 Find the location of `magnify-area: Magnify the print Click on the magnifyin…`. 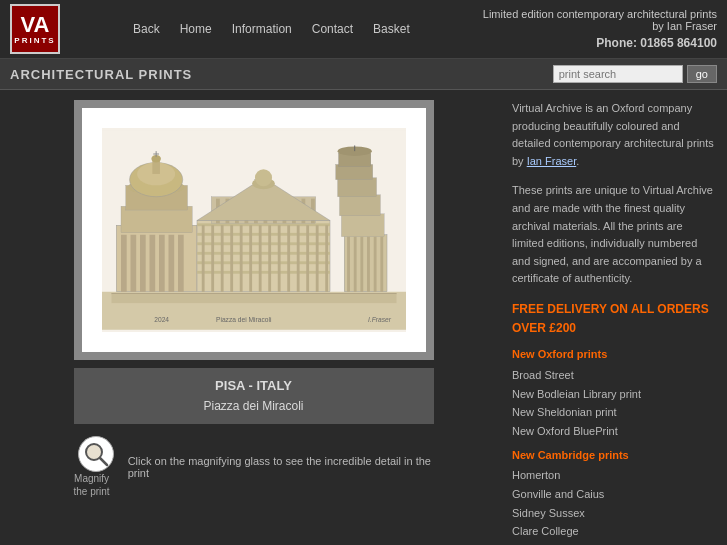

magnify-area: Magnify the print Click on the magnifyin… is located at coordinates (254, 467).